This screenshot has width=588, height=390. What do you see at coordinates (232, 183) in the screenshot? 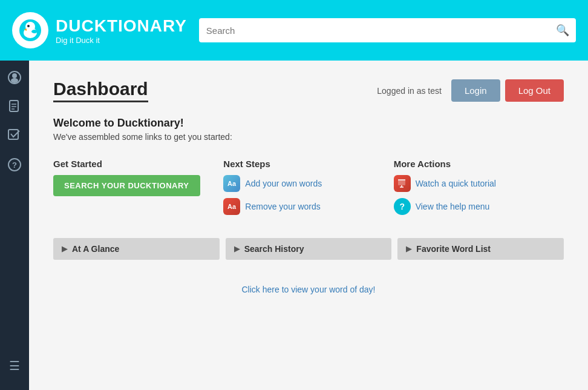
I see `add-words-icon: Aa` at bounding box center [232, 183].